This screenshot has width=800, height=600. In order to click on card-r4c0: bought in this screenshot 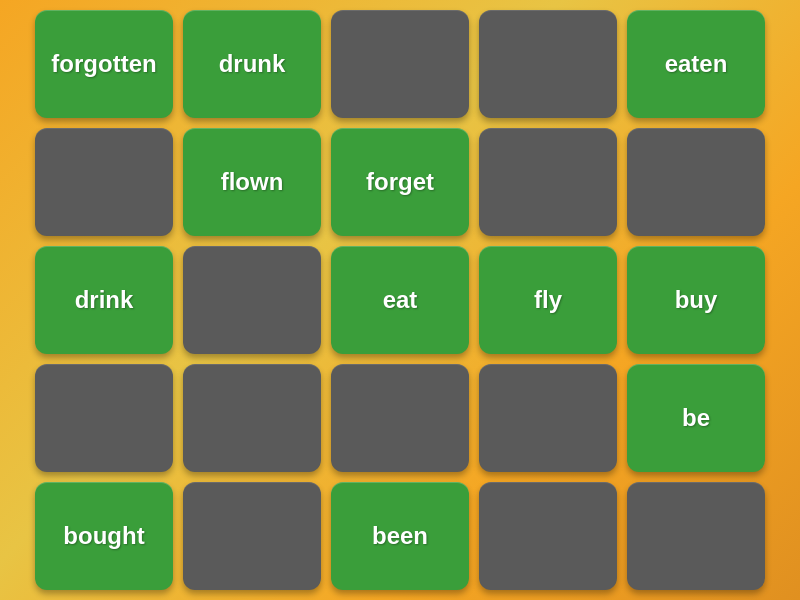, I will do `click(104, 536)`.